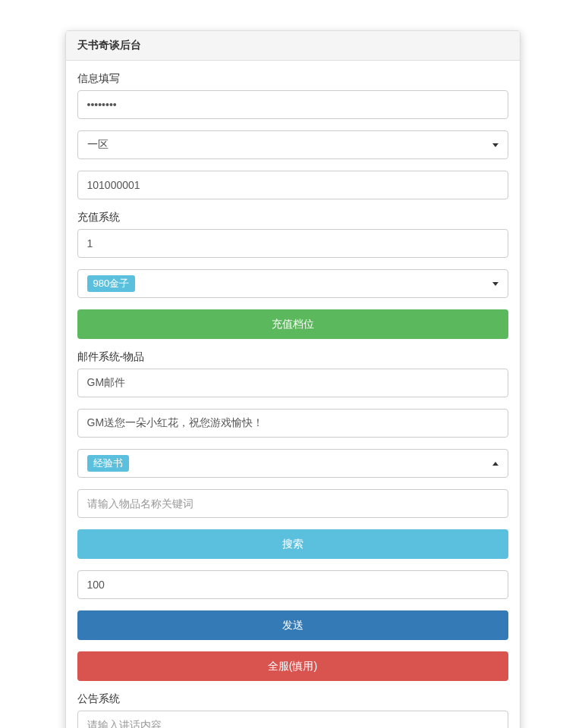  Describe the element at coordinates (293, 666) in the screenshot. I see `mail-broadcast-button: 全服(慎用)` at that location.